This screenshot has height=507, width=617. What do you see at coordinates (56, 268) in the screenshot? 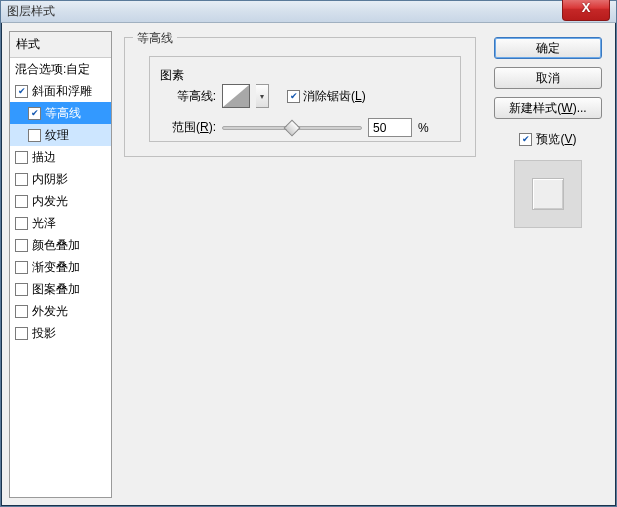
I see `sidebar-item-label: 渐变叠加` at bounding box center [56, 268].